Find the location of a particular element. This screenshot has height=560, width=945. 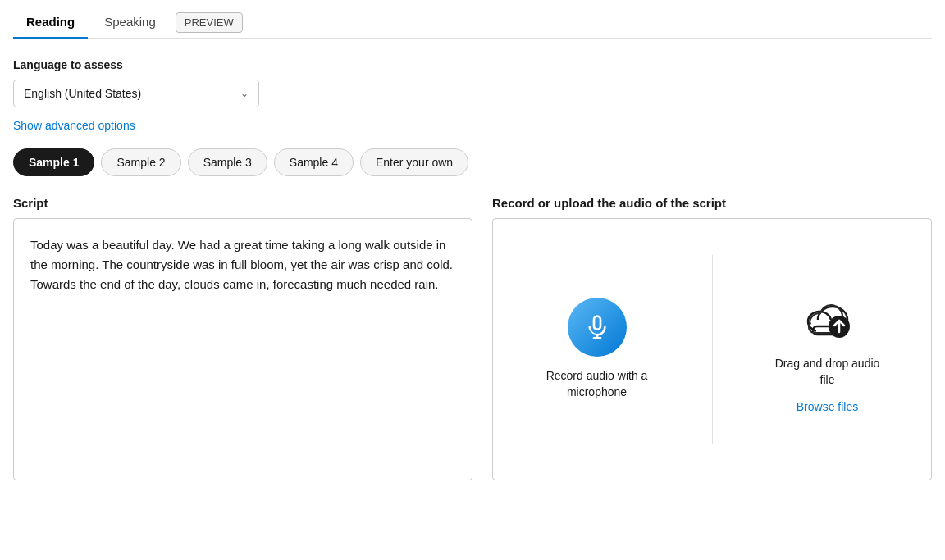

microphone-button is located at coordinates (597, 327).